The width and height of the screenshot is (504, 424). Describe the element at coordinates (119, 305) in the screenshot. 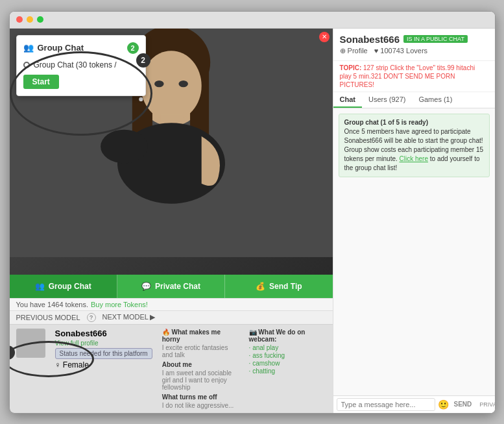

I see `buy-tokens-link: Buy more Tokens!` at that location.